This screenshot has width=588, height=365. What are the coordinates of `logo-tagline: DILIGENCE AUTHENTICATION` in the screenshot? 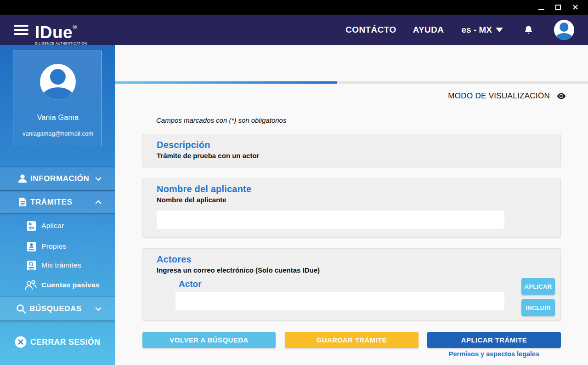 It's located at (61, 43).